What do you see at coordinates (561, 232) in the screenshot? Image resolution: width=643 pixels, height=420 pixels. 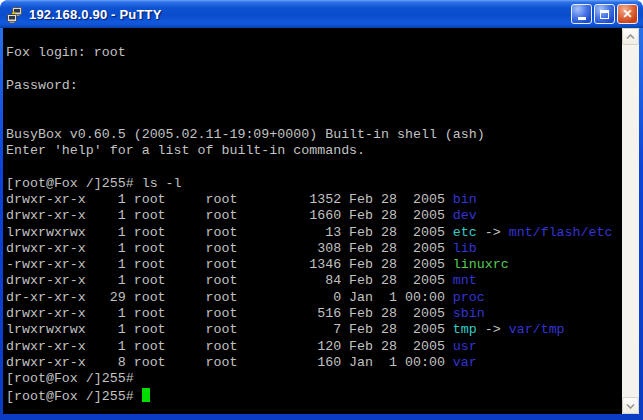 I see `directory-name: mnt/flash/etc` at bounding box center [561, 232].